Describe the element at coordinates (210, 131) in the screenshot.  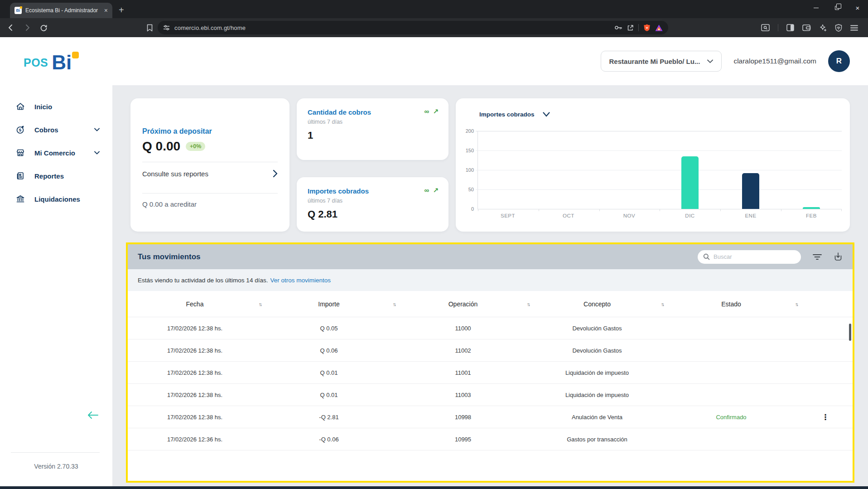
I see `card-title: Próximo a depositar` at that location.